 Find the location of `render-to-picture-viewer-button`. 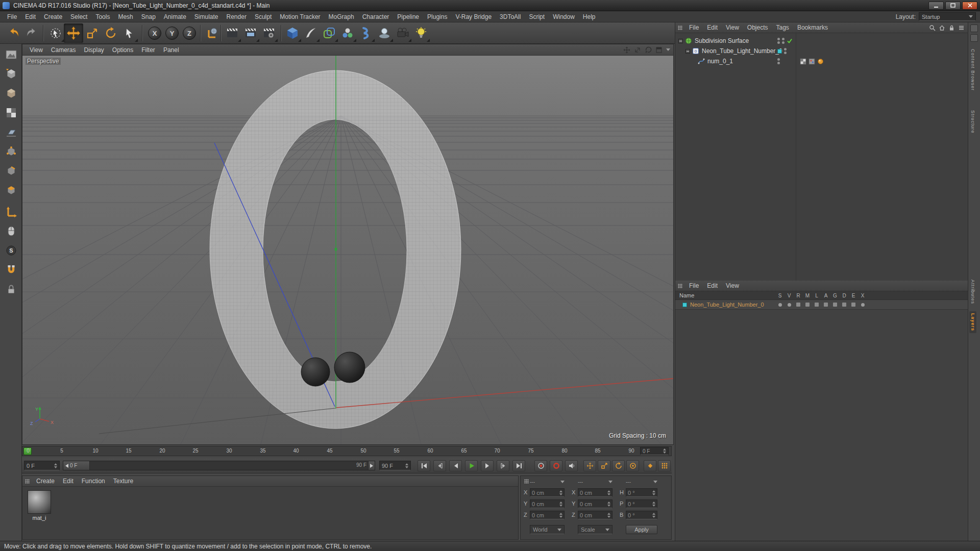

render-to-picture-viewer-button is located at coordinates (251, 33).